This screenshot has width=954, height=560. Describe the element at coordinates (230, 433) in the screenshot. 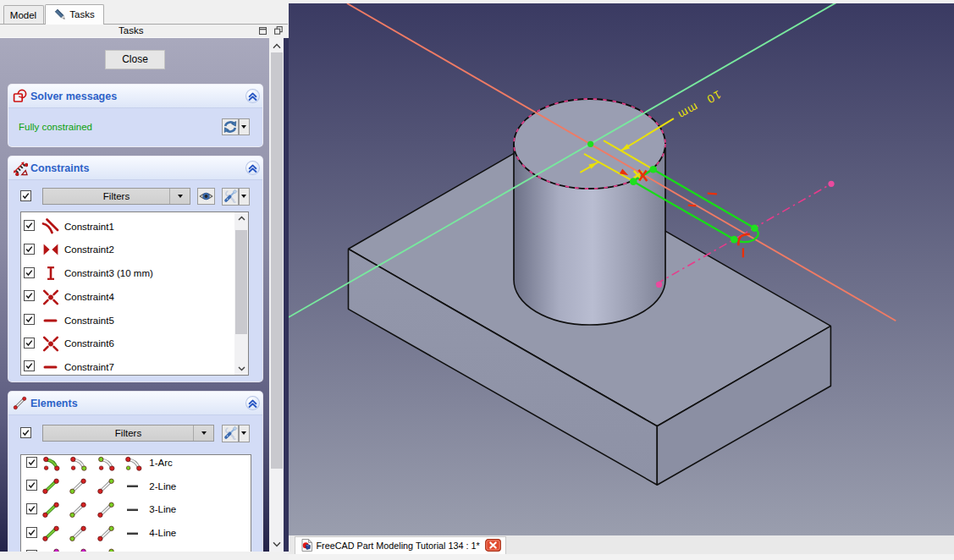

I see `elements-settings-button` at that location.